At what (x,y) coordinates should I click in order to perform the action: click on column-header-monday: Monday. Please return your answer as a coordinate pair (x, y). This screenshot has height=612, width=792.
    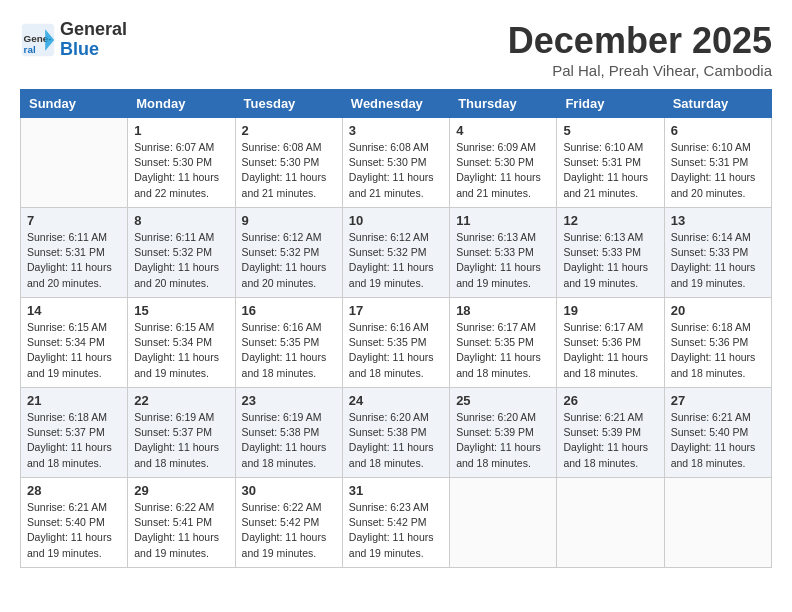
    Looking at the image, I should click on (182, 104).